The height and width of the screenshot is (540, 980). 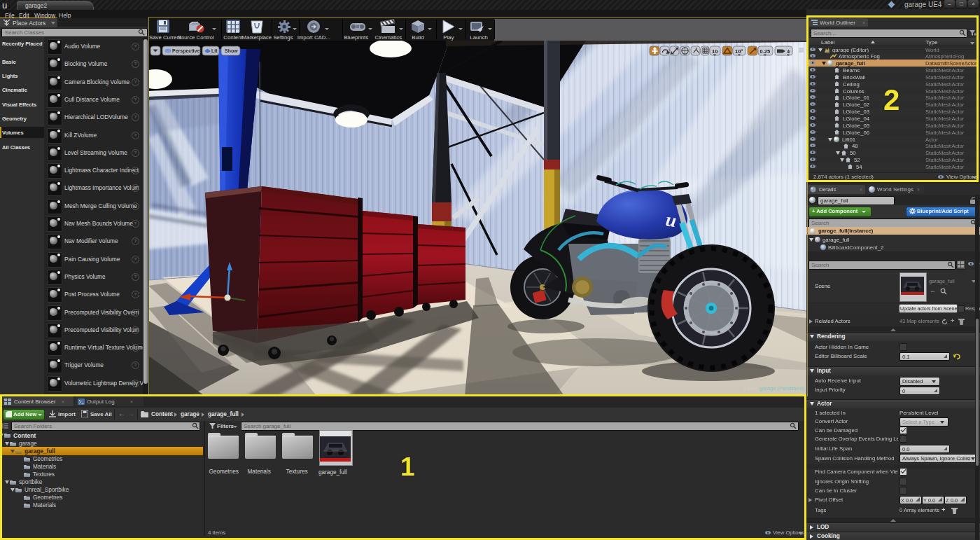 I want to click on svg-text: Lit, so click(x=214, y=50).